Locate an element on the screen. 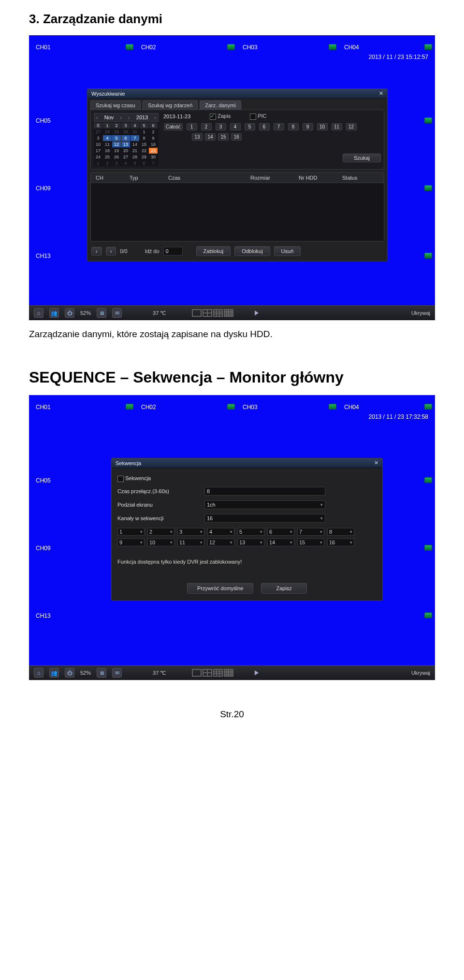 The image size is (464, 980). seq-channel-select: 4▾ is located at coordinates (221, 532).